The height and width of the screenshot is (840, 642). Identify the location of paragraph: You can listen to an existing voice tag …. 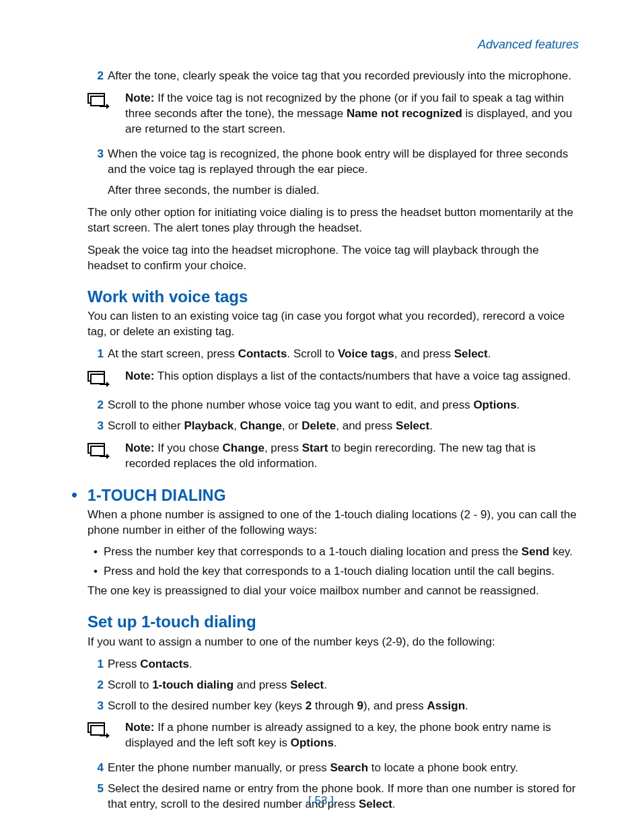
(334, 324).